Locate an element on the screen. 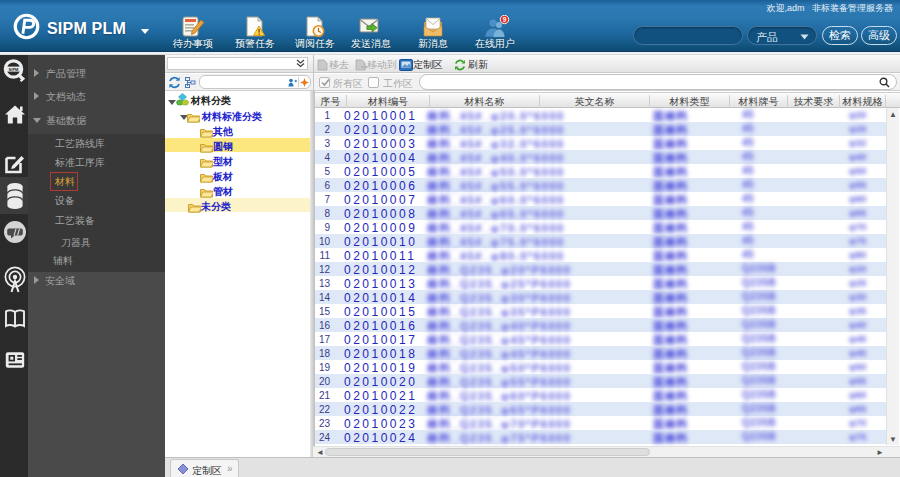  svg-text: SIPM is located at coordinates (14, 70).